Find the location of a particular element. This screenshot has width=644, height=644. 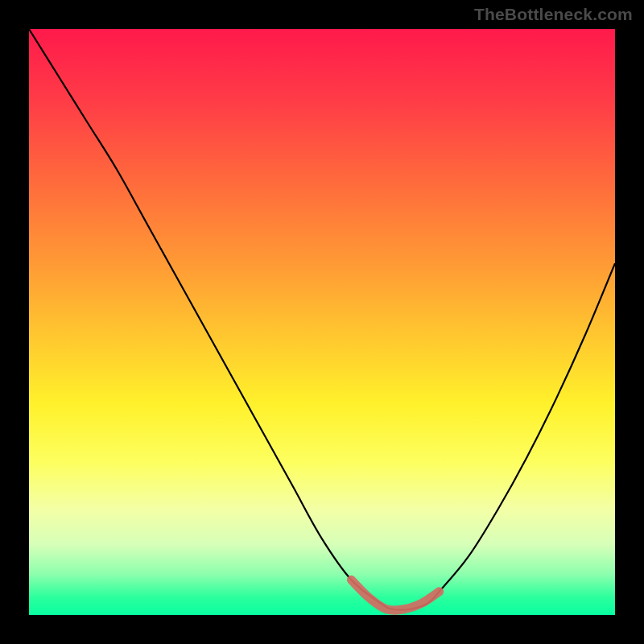

watermark-label: TheBottleneck.com is located at coordinates (554, 14).